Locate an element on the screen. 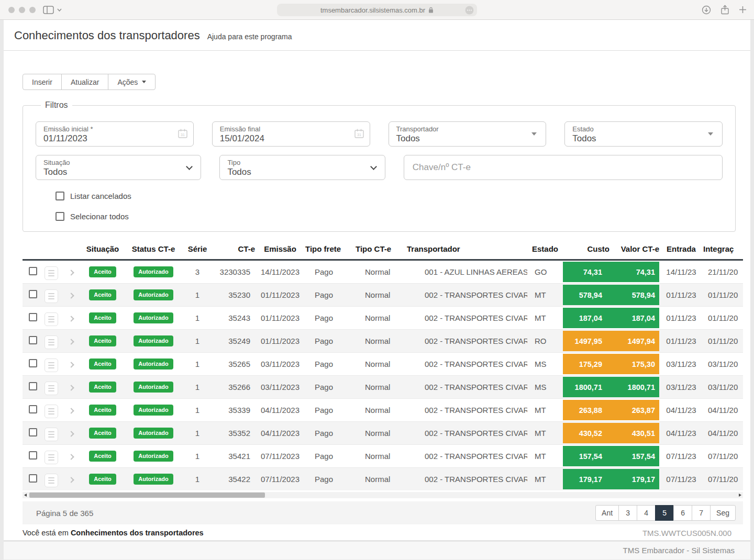 This screenshot has height=560, width=754. page-title: Conhecimentos dos transportadores is located at coordinates (107, 36).